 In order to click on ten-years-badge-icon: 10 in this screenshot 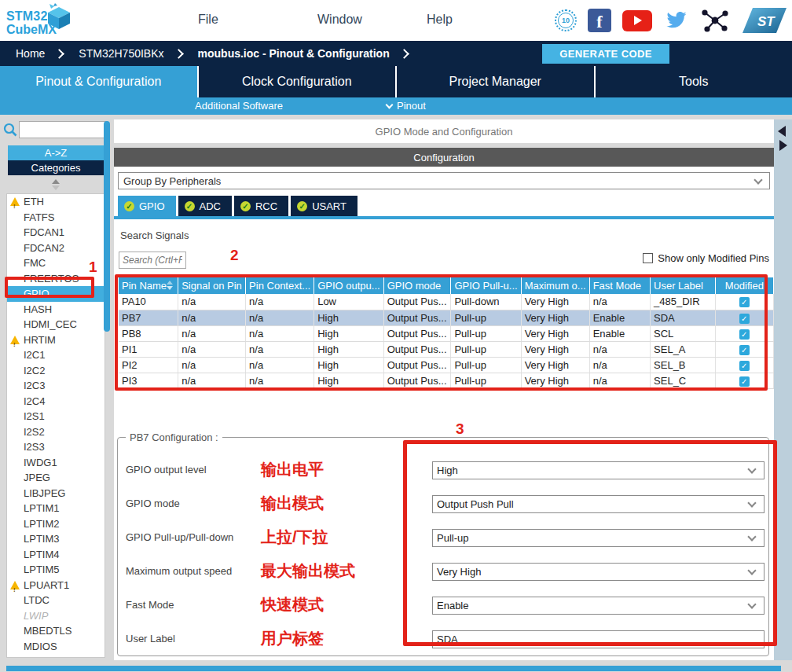, I will do `click(566, 20)`.